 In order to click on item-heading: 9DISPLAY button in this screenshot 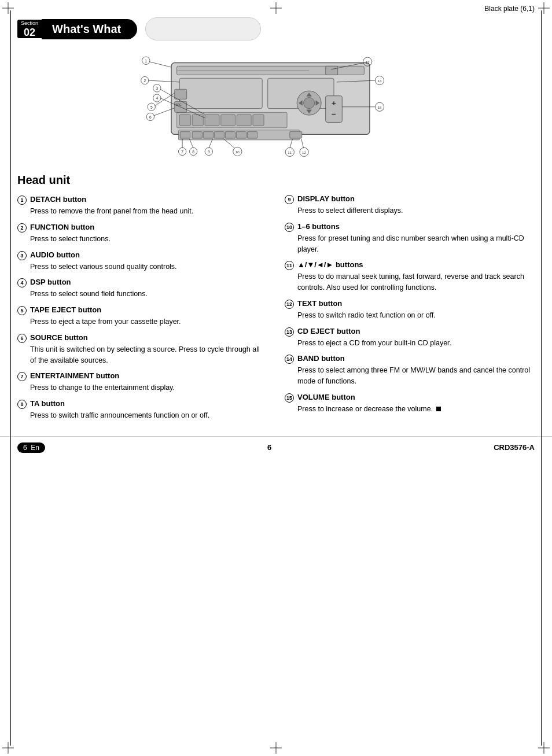, I will do `click(410, 199)`.